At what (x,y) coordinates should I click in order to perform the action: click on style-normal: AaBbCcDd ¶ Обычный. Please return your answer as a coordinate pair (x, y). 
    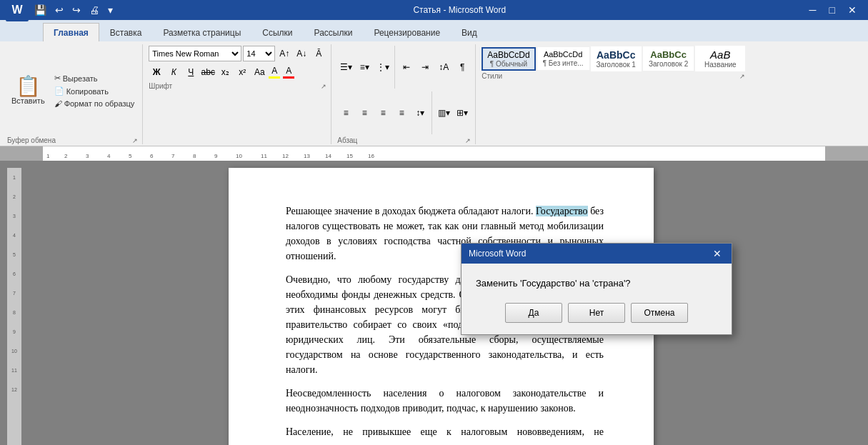
    Looking at the image, I should click on (509, 59).